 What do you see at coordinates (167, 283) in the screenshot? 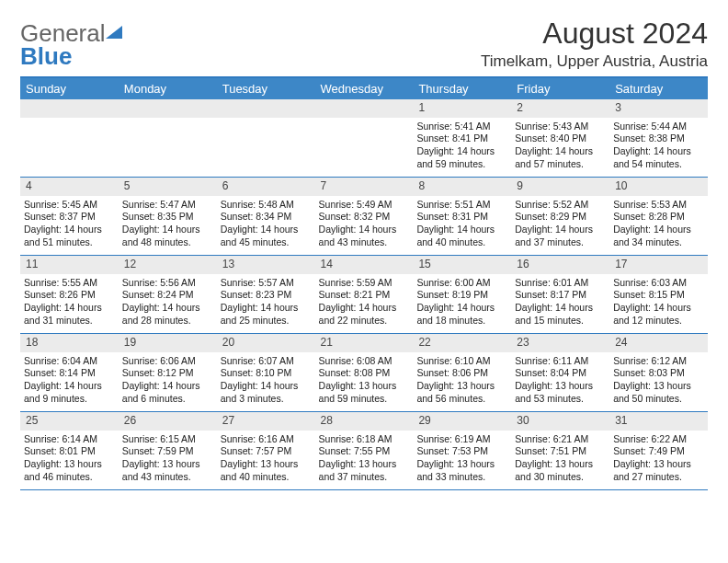
I see `sunrise-text: Sunrise: 5:56 AM` at bounding box center [167, 283].